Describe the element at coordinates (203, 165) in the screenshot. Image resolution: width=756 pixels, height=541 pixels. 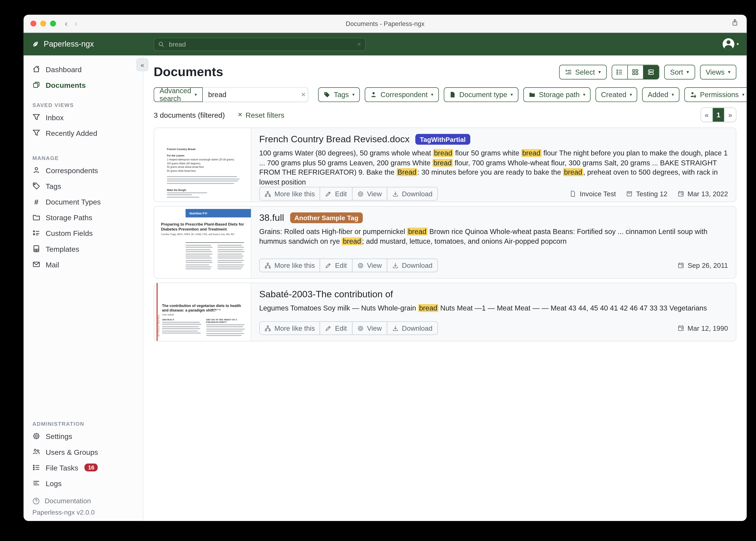
I see `document-thumbnail: French Country Bread For the Leaven 1 he…` at that location.